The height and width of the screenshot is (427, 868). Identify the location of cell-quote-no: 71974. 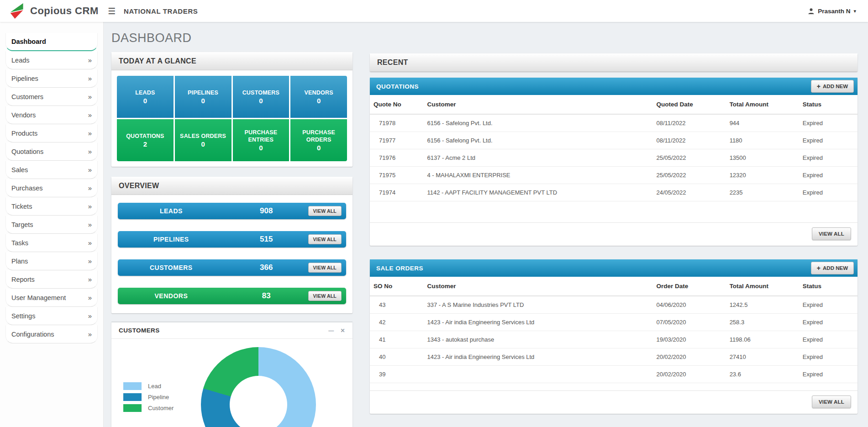
(396, 193).